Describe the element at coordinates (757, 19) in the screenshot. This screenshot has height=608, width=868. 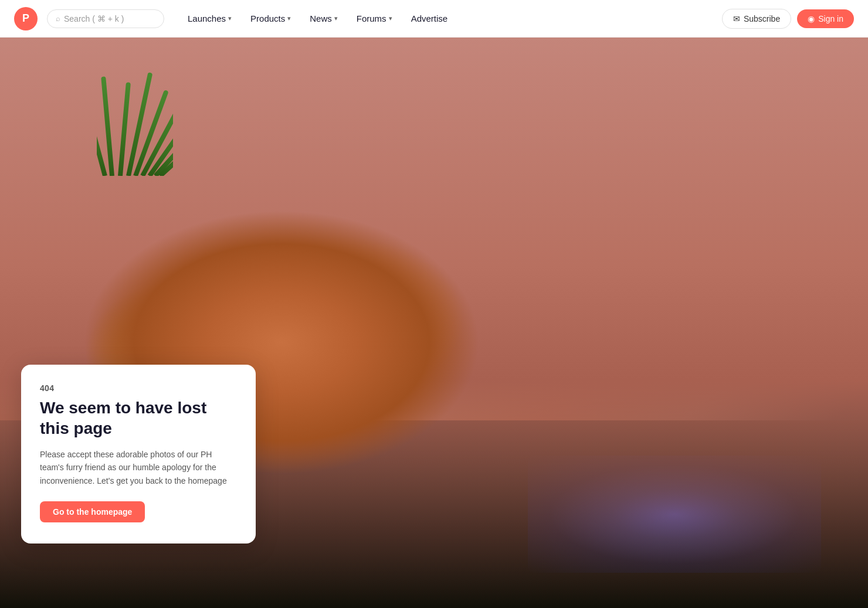
I see `subscribe-button: ✉ Subscribe` at that location.